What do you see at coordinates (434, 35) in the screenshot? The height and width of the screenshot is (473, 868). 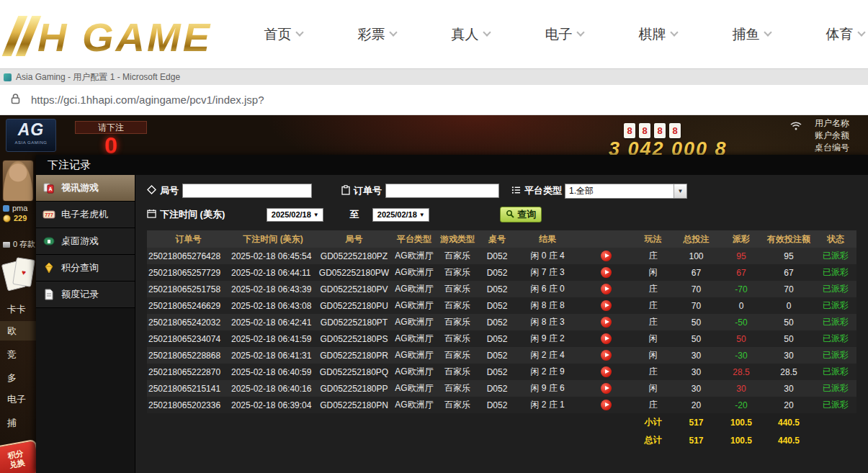 I see `top-nav: H GAME 首页彩票真人电子棋牌捕鱼体育` at bounding box center [434, 35].